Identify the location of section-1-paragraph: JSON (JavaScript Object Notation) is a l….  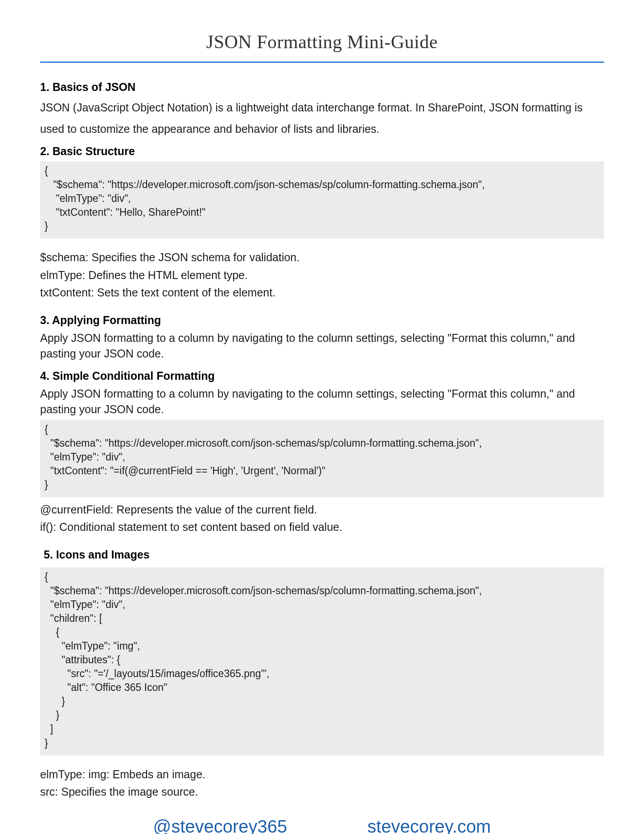
(322, 119).